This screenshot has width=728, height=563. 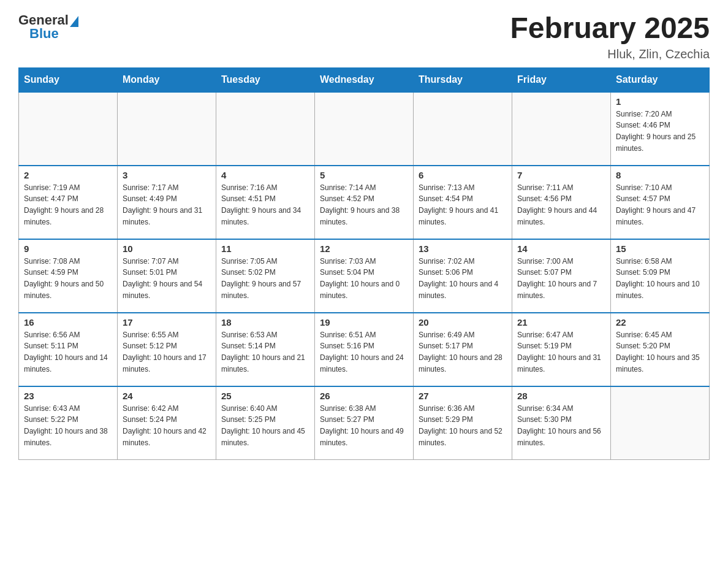 I want to click on day-info: Sunrise: 7:13 AMSunset: 4:54 PMDaylight:…, so click(x=463, y=205).